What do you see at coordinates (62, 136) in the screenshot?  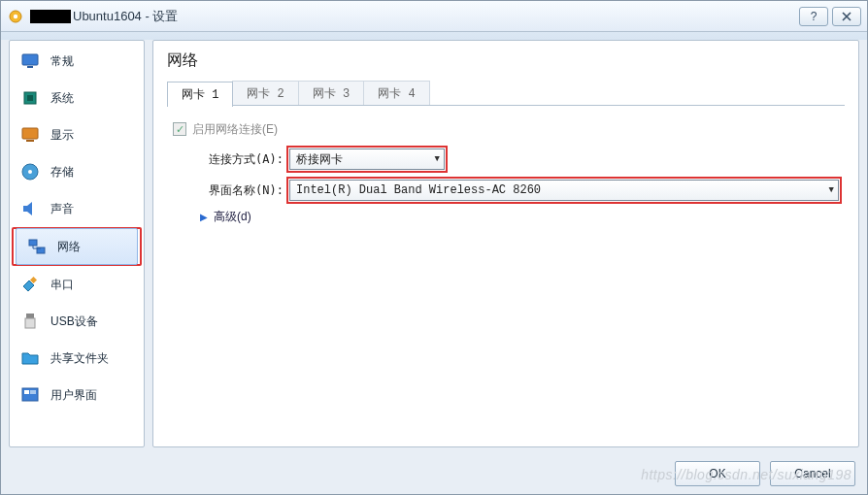 I see `sidebar-item-label: 显示` at bounding box center [62, 136].